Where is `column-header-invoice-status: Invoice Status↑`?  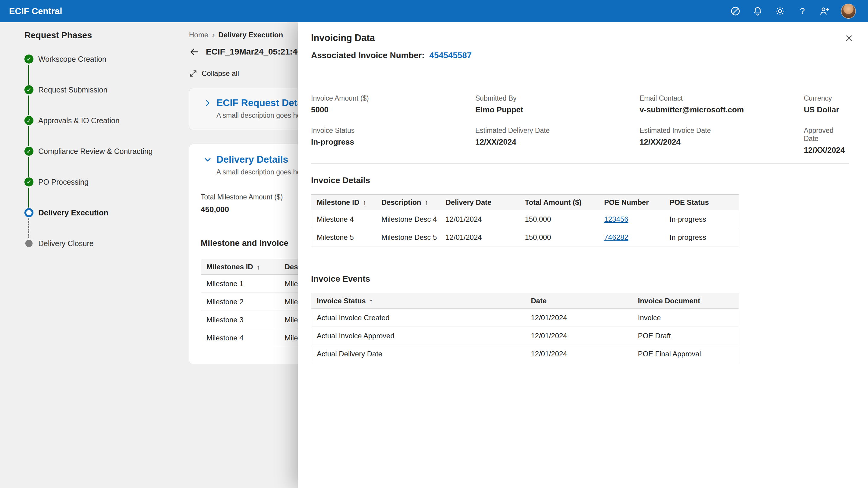
column-header-invoice-status: Invoice Status↑ is located at coordinates (418, 301).